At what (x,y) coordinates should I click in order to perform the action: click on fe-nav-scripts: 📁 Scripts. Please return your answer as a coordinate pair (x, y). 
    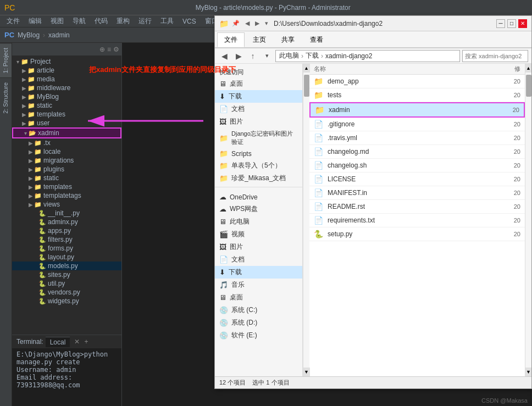
    Looking at the image, I should click on (258, 154).